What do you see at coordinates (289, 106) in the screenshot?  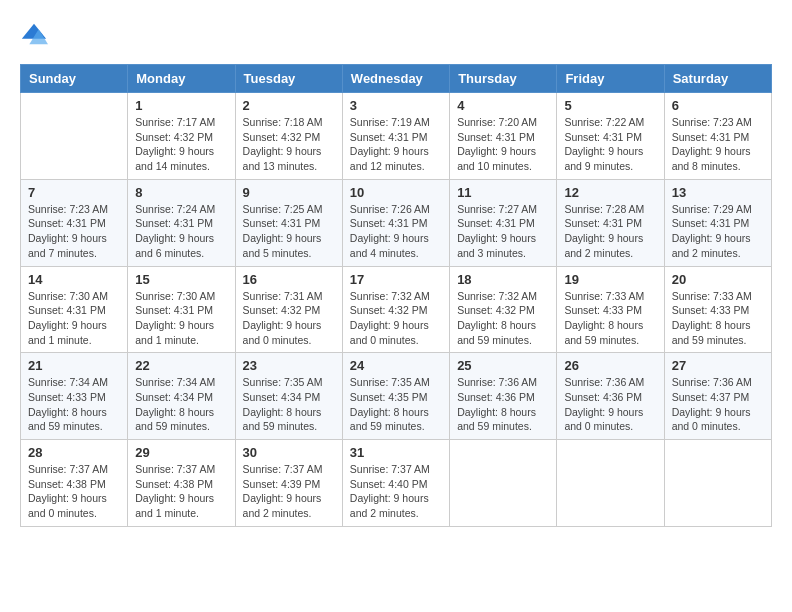 I see `day-number: 2` at bounding box center [289, 106].